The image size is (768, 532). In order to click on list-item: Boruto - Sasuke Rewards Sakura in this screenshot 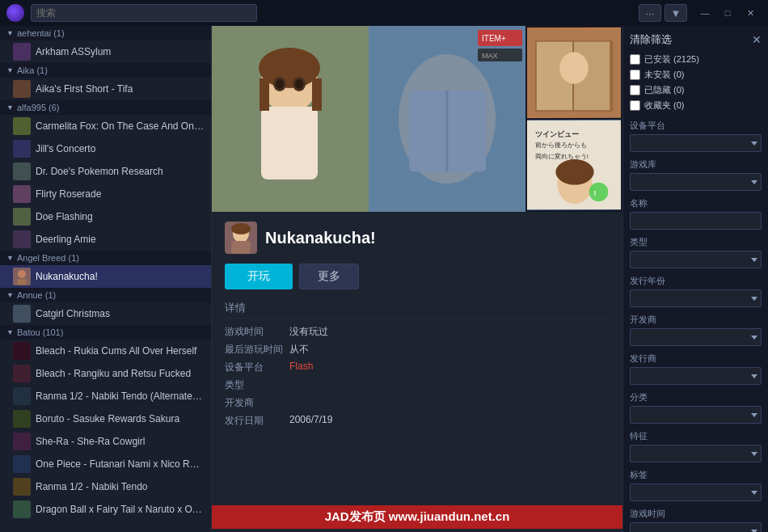, I will do `click(105, 419)`.